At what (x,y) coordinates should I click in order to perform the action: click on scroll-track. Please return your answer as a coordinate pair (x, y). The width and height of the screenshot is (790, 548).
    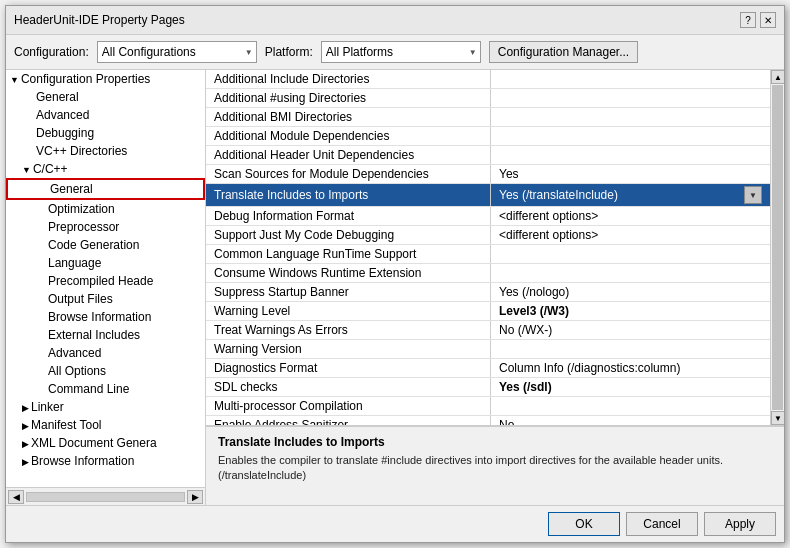
    Looking at the image, I should click on (106, 497).